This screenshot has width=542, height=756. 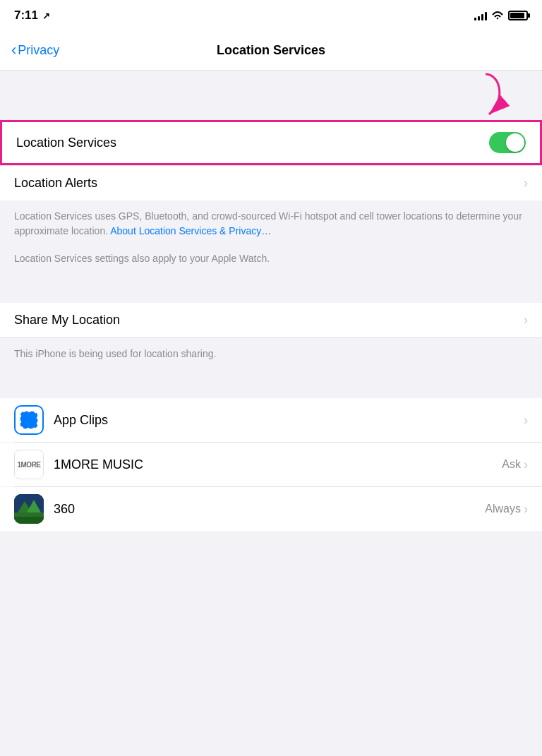 What do you see at coordinates (271, 51) in the screenshot?
I see `nav-bar: ‹ Privacy Location Services` at bounding box center [271, 51].